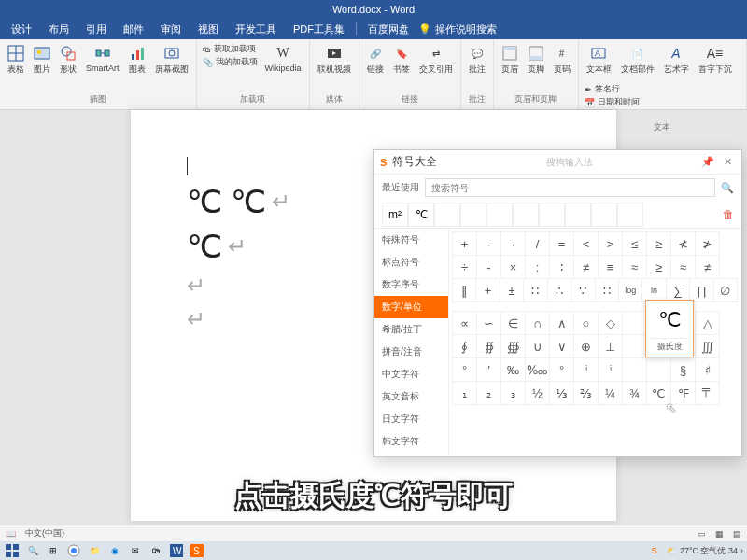  Describe the element at coordinates (465, 267) in the screenshot. I see `symbol-cell: ÷` at that location.